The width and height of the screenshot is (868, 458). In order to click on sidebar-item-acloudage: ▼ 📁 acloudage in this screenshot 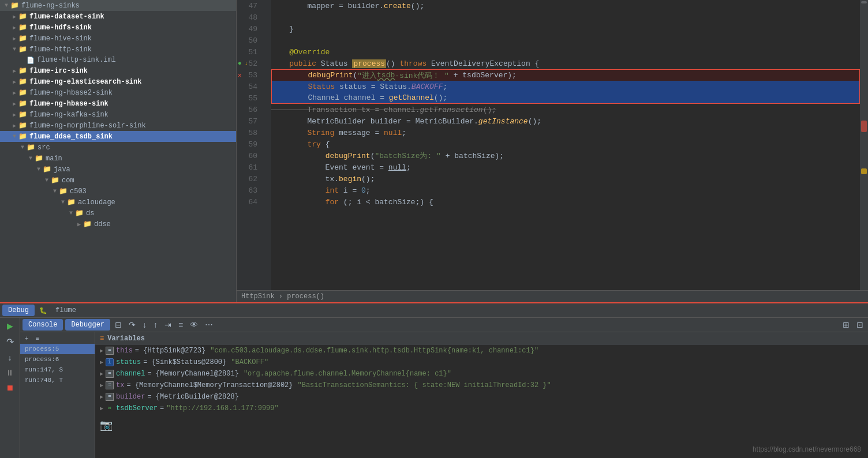, I will do `click(118, 202)`.